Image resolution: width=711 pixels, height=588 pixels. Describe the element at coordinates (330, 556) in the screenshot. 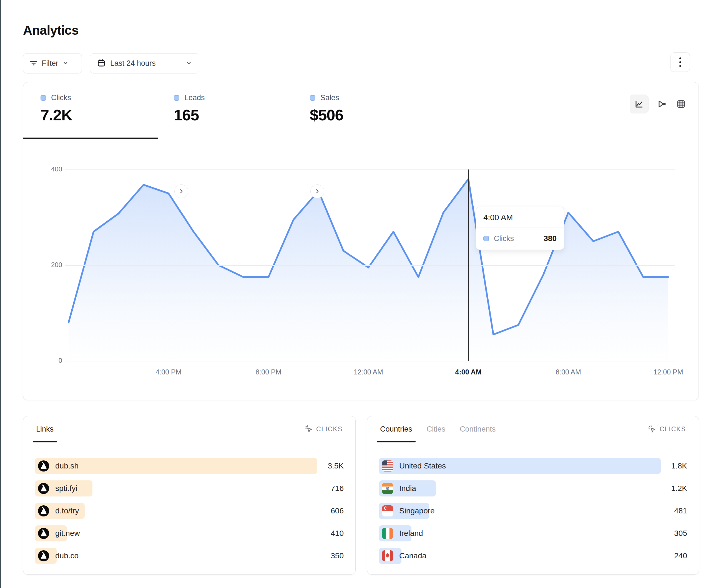

I see `list-item-value: 350` at that location.